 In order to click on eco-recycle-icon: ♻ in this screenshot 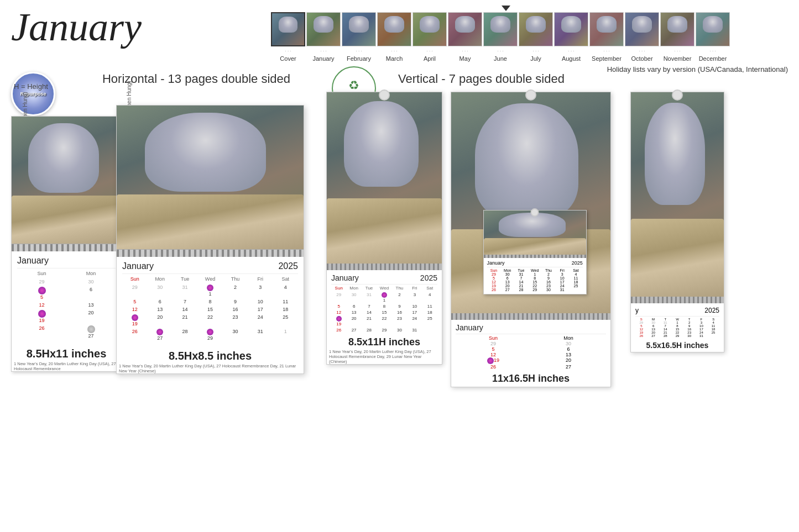, I will do `click(354, 86)`.